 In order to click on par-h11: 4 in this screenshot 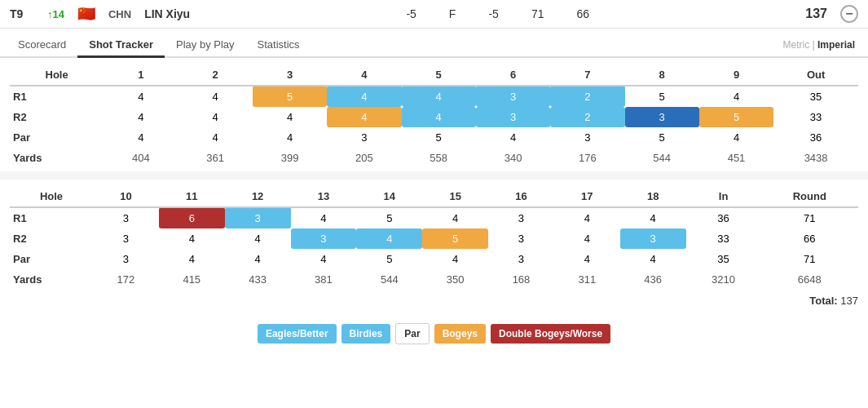, I will do `click(192, 259)`.